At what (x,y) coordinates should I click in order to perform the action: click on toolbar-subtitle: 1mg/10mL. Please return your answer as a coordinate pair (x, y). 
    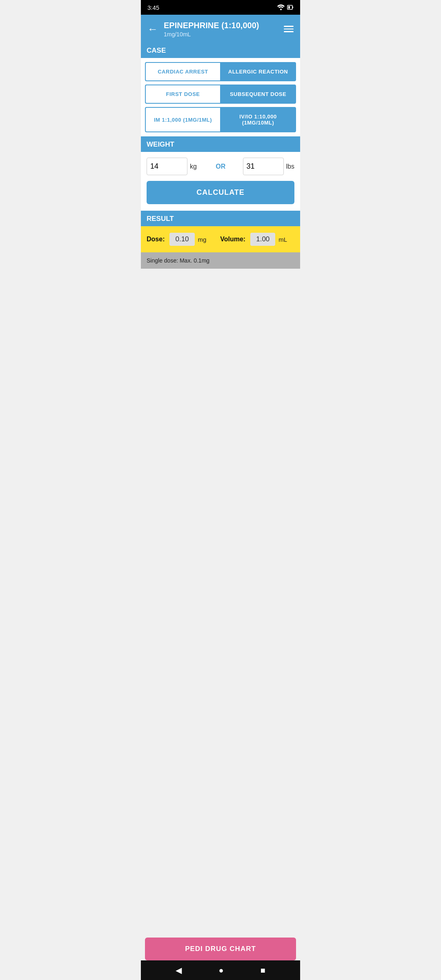
    Looking at the image, I should click on (221, 34).